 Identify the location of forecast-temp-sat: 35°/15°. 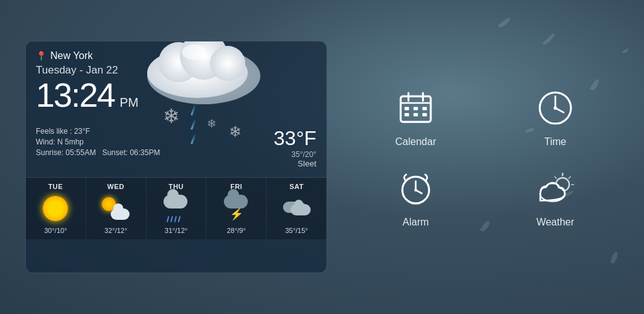
(297, 230).